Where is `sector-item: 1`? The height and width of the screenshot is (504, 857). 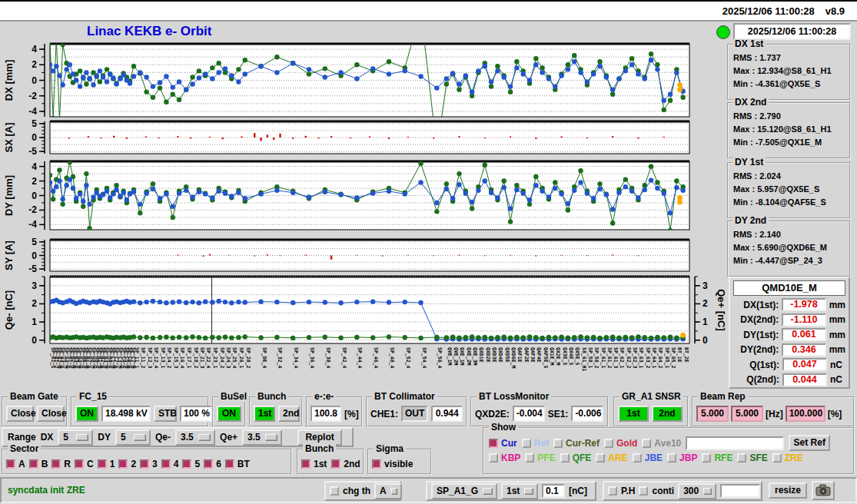
sector-item: 1 is located at coordinates (106, 464).